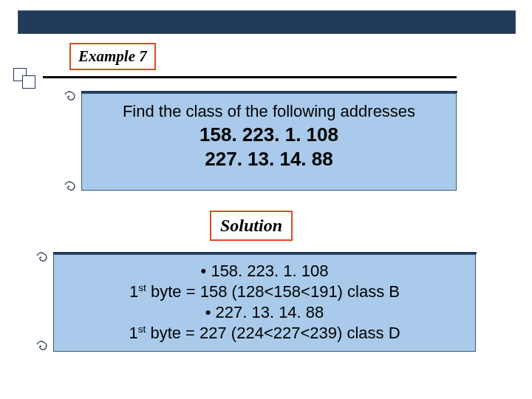  What do you see at coordinates (251, 226) in the screenshot?
I see `solution-label-box: Solution` at bounding box center [251, 226].